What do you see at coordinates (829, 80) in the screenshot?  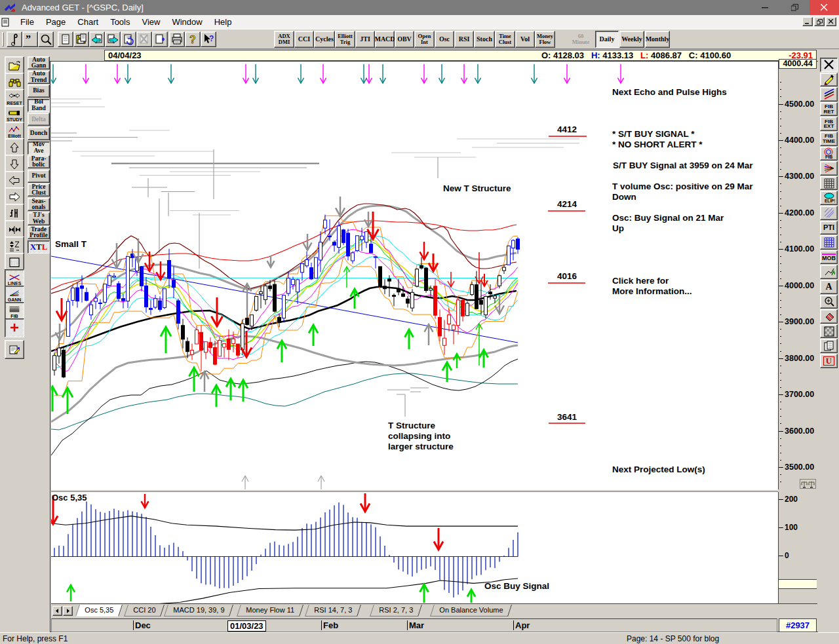 I see `right-tool-pencil` at bounding box center [829, 80].